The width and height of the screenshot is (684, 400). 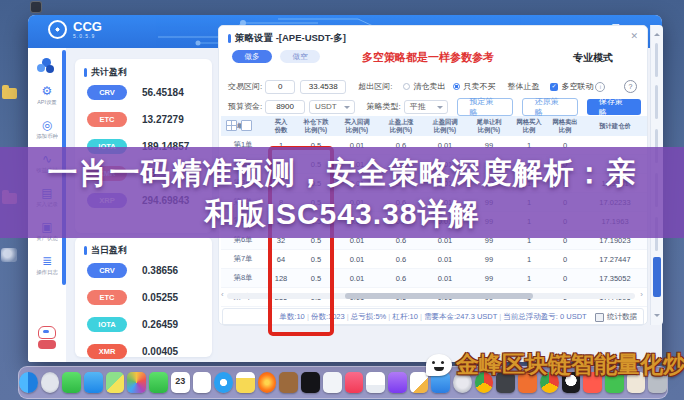 What do you see at coordinates (136, 382) in the screenshot?
I see `dock-icon-photos` at bounding box center [136, 382].